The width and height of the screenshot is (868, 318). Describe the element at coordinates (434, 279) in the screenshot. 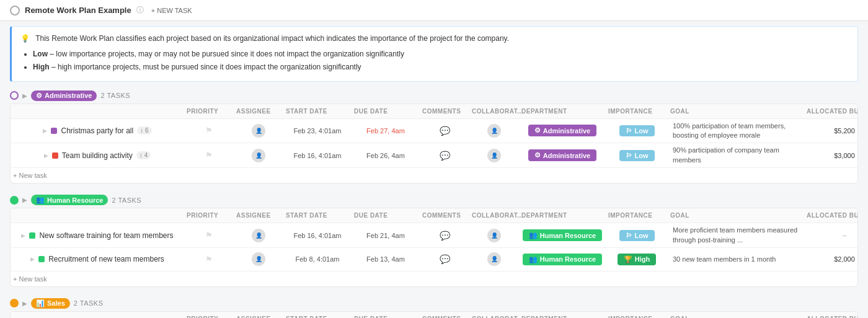

I see `new-task-row-human-resource: + New task` at that location.